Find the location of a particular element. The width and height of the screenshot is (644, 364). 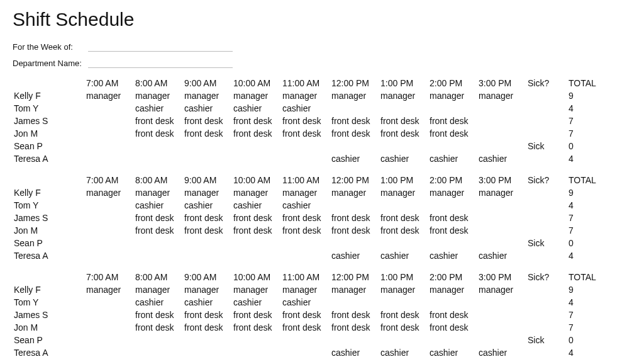

employee-name: Tom Y is located at coordinates (49, 302).